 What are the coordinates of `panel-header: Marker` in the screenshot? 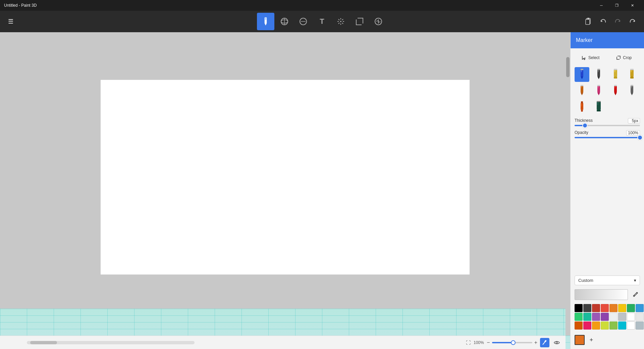 It's located at (607, 40).